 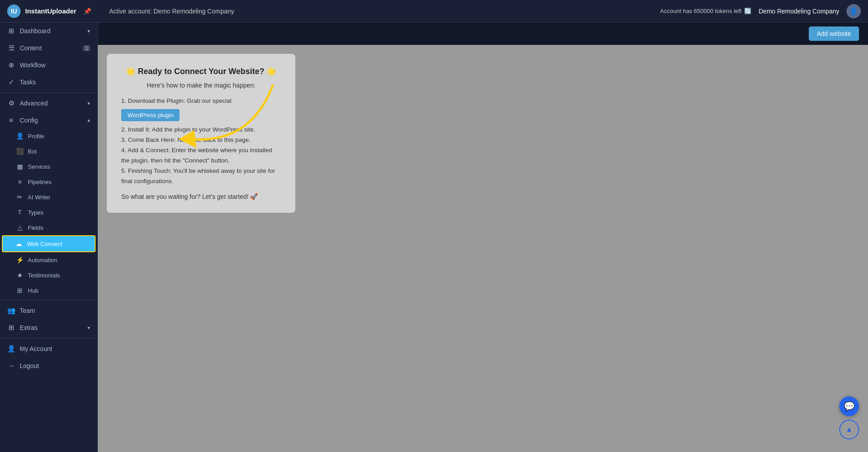 What do you see at coordinates (48, 328) in the screenshot?
I see `sidebar-item-extras: ⊞ Extras ▾` at bounding box center [48, 328].